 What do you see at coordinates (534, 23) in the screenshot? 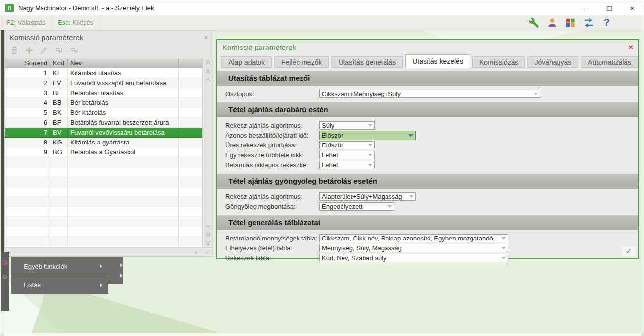
I see `wrench-icon` at bounding box center [534, 23].